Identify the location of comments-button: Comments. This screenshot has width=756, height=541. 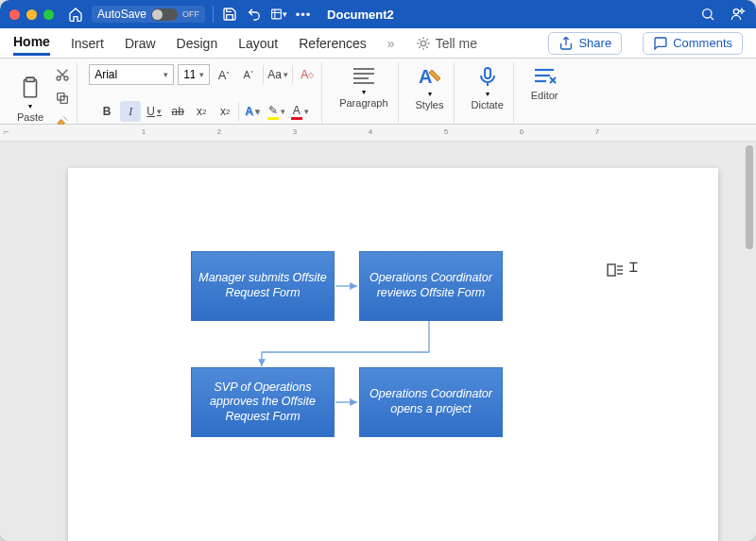
(693, 43).